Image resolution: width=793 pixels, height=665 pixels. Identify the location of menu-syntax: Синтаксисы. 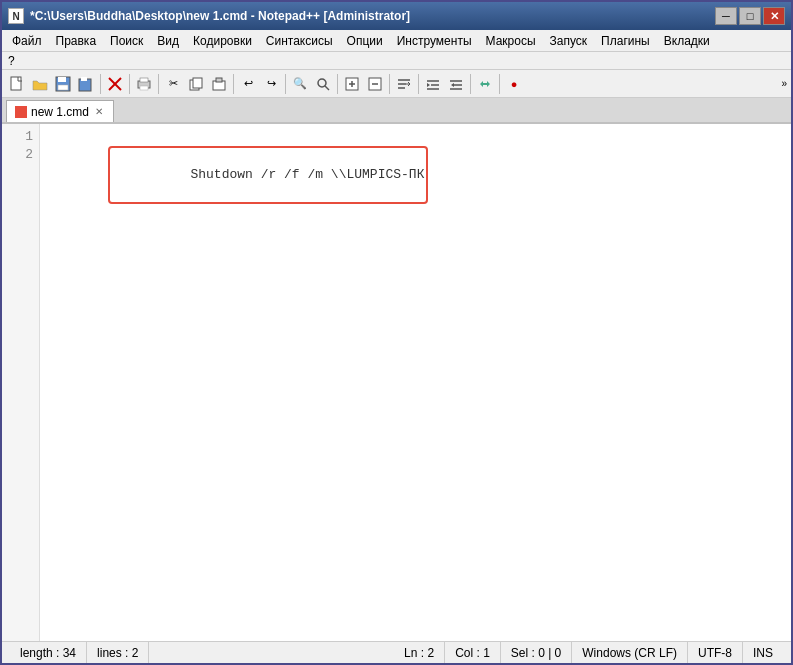
(300, 41).